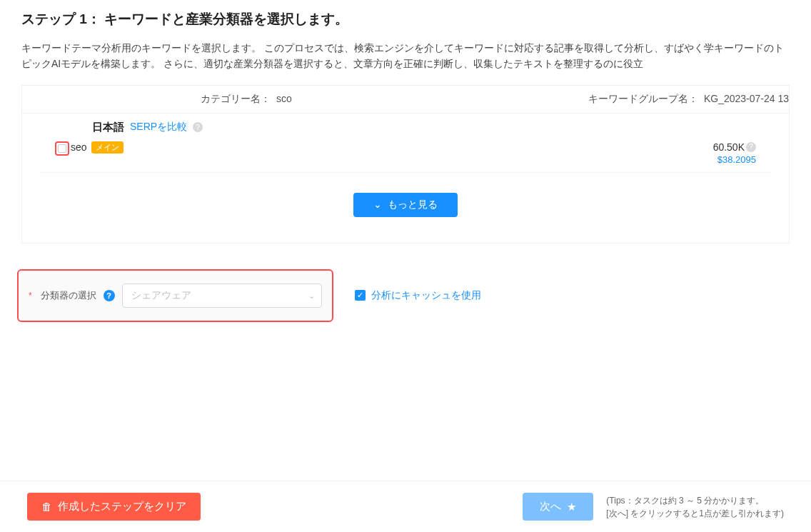 The image size is (811, 532). What do you see at coordinates (47, 507) in the screenshot?
I see `trash-icon: 🗑` at bounding box center [47, 507].